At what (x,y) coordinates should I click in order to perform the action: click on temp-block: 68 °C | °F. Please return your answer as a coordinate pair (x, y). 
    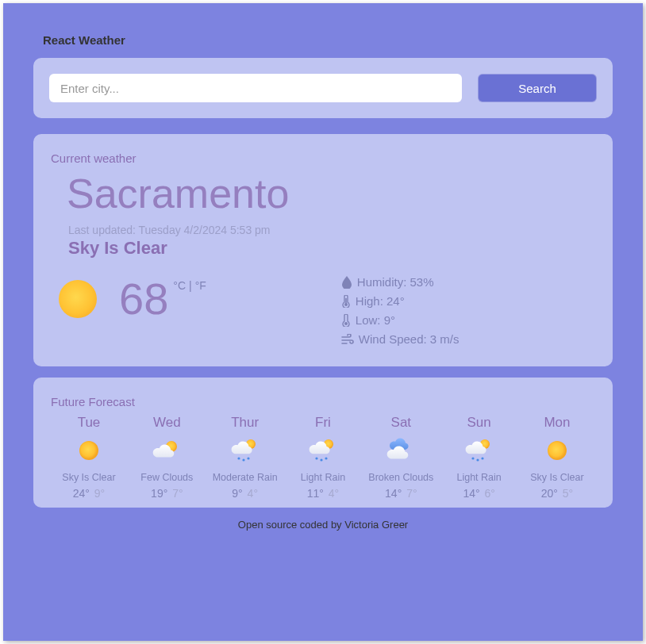
    Looking at the image, I should click on (133, 298).